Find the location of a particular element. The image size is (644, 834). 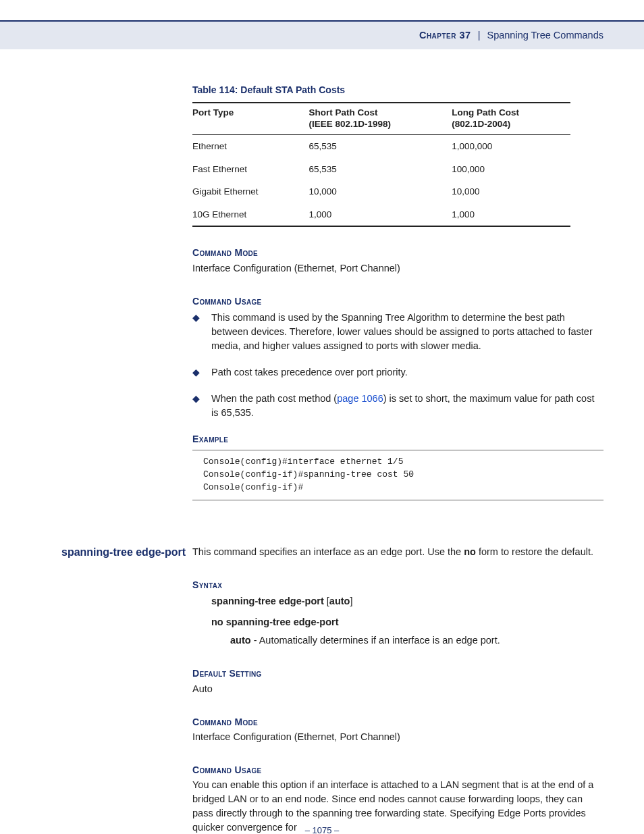

page-number: – 1075 – is located at coordinates (322, 829).